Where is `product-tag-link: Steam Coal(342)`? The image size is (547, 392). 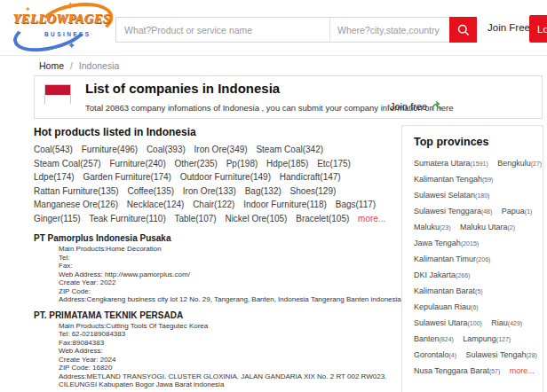
product-tag-link: Steam Coal(342) is located at coordinates (289, 149).